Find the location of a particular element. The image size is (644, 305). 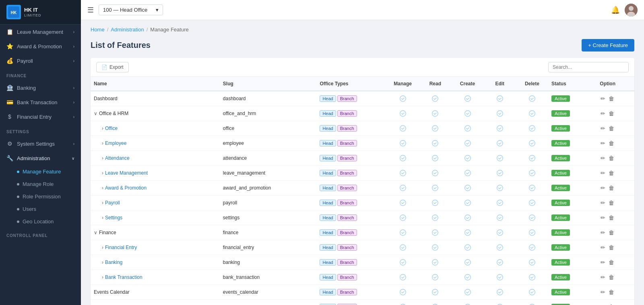

sidebar-item-system-settings: ⚙ System Settings › is located at coordinates (40, 144).